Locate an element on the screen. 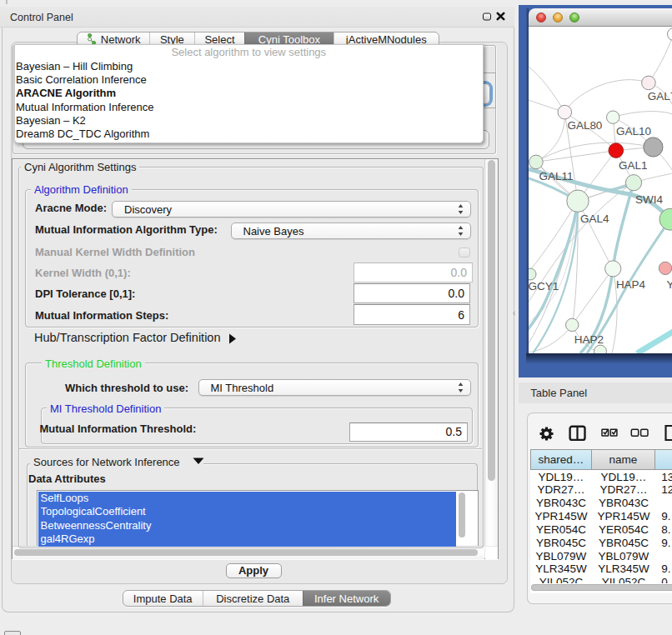  svg-text: Y is located at coordinates (669, 285).